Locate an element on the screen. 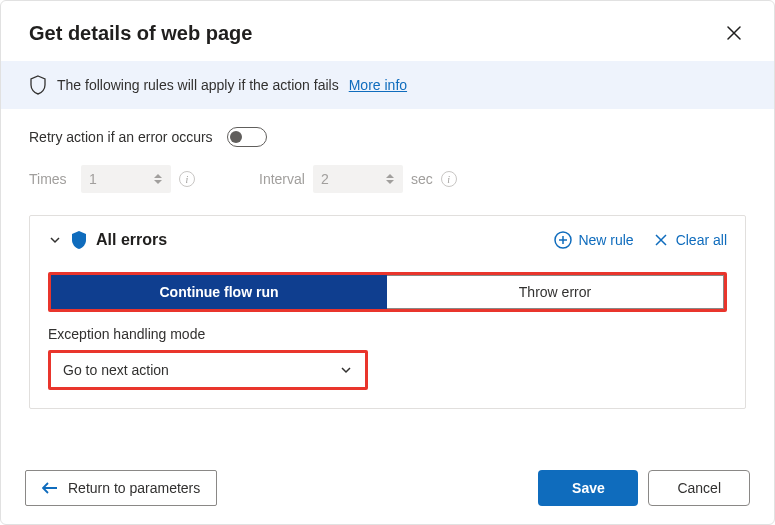  info-banner: The following rules will apply if the ac… is located at coordinates (388, 85).